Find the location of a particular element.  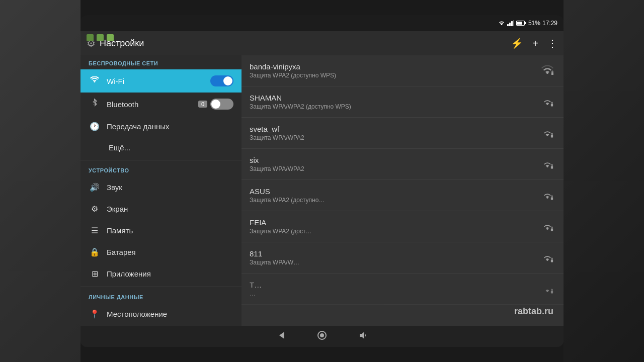

wifi-info-t: Т… … is located at coordinates (394, 289).